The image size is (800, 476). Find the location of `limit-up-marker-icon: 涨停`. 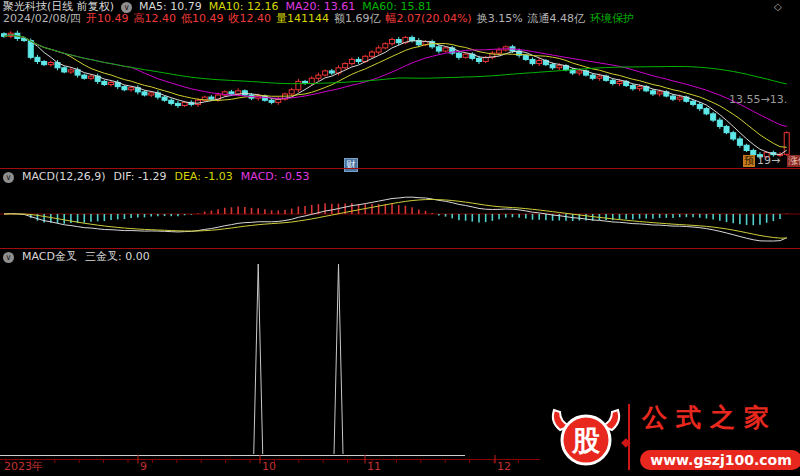

limit-up-marker-icon: 涨停 is located at coordinates (794, 161).